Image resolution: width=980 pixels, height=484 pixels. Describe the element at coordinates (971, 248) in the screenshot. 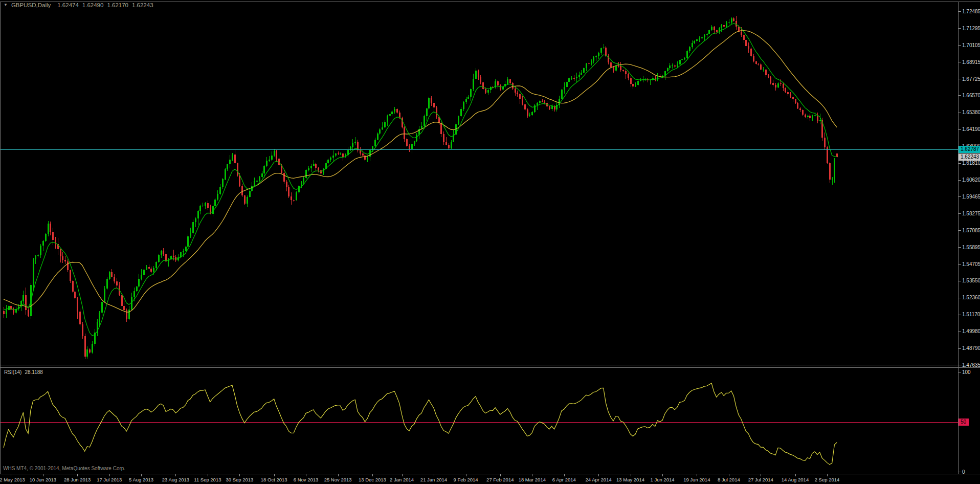

I see `price-tick-label: 1.55895` at that location.